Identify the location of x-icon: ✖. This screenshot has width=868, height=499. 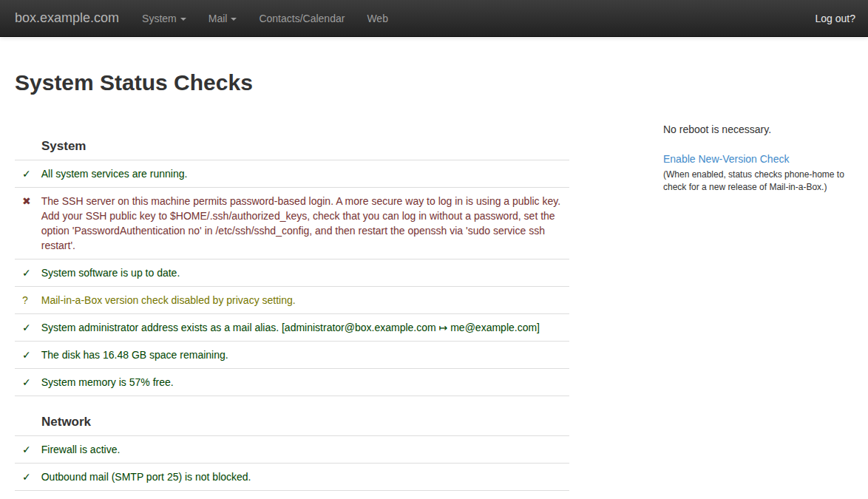
(25, 223).